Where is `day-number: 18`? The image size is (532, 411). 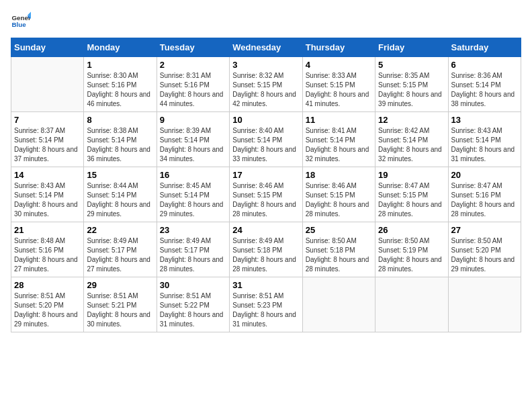 day-number: 18 is located at coordinates (339, 175).